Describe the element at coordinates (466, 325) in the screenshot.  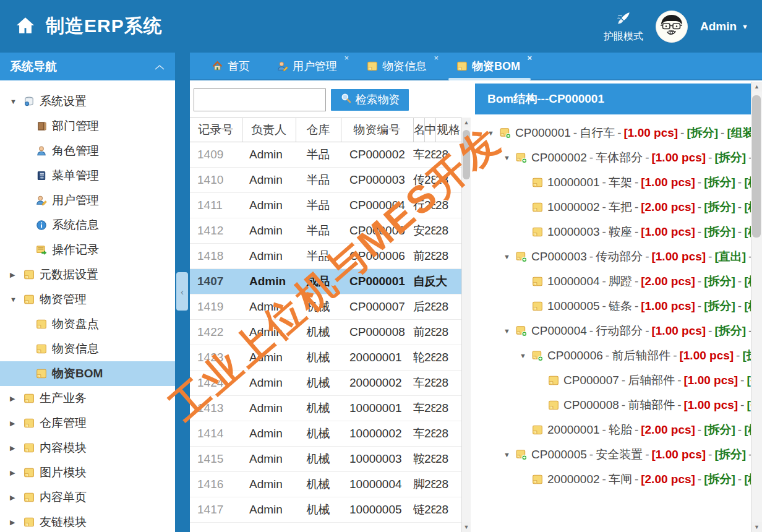
I see `table-scrollbar: ▲ ▼` at that location.